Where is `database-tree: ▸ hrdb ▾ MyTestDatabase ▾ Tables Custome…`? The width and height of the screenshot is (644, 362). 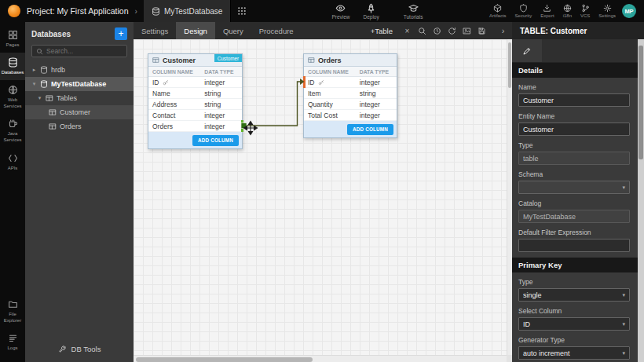 database-tree: ▸ hrdb ▾ MyTestDatabase ▾ Tables Custome… is located at coordinates (79, 200).